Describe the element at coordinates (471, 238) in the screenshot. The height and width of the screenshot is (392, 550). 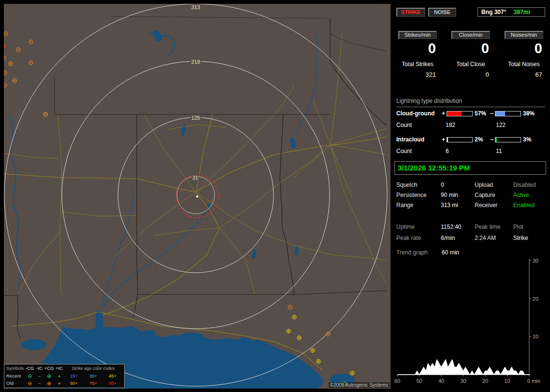
I see `stats-row-2: Peak rate 6/min 2:24 AM Strike` at that location.